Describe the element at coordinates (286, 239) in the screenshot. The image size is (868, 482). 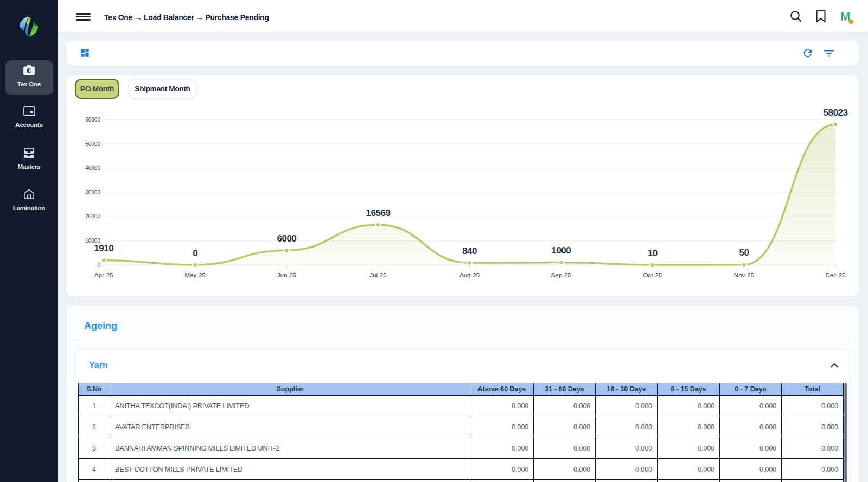
I see `svg-text: 6000` at that location.